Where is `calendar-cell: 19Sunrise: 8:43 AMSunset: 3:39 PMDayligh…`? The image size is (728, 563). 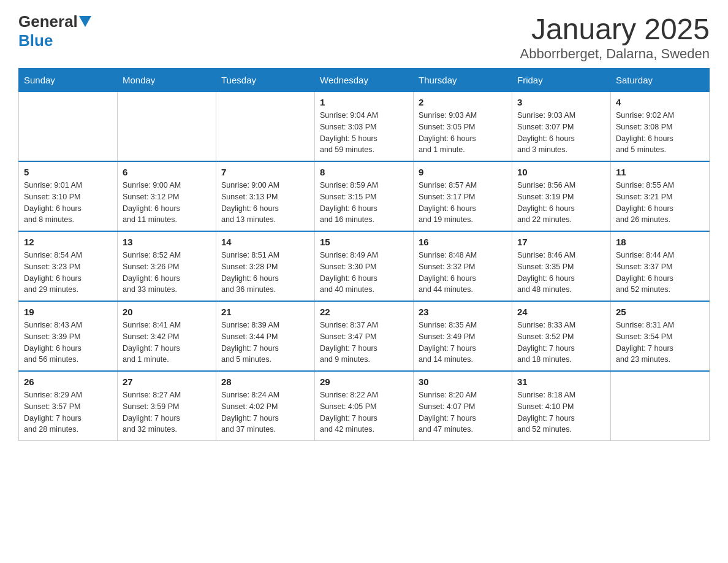 calendar-cell: 19Sunrise: 8:43 AMSunset: 3:39 PMDayligh… is located at coordinates (69, 336).